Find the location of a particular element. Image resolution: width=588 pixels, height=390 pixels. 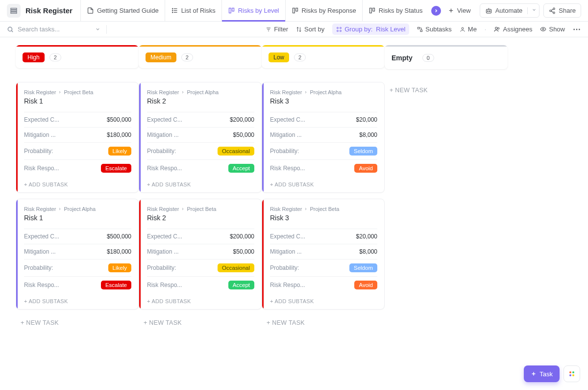

topbar: Risk Register Getting Started GuideList … is located at coordinates (294, 11).